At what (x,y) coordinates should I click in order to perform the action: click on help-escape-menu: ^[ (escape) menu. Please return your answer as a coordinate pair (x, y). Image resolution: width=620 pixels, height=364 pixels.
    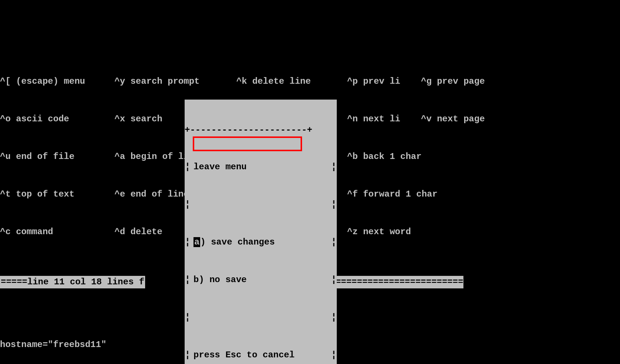
    Looking at the image, I should click on (57, 82).